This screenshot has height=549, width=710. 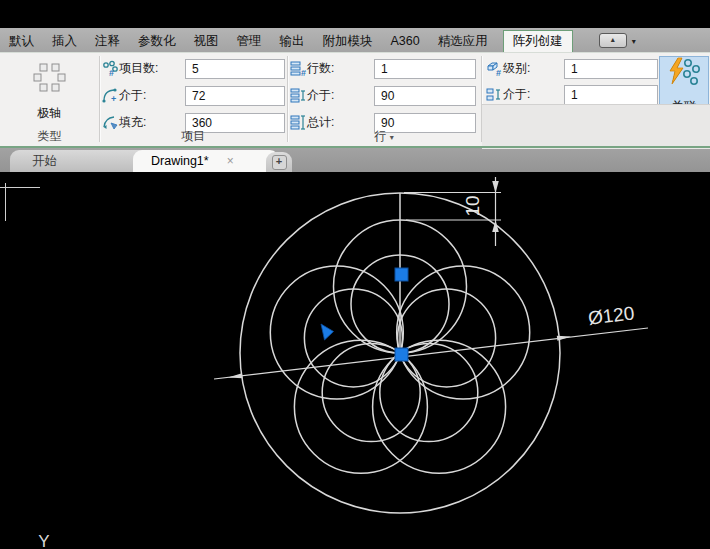 I want to click on title-bar, so click(x=355, y=14).